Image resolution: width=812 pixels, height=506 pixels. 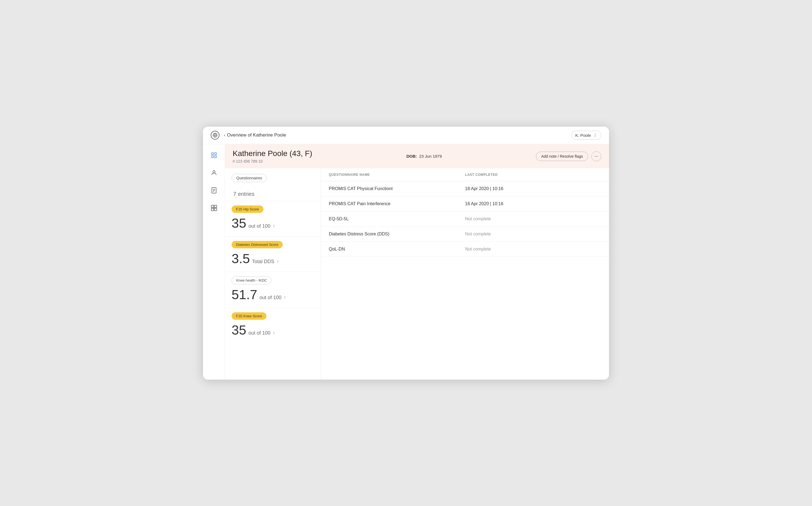 What do you see at coordinates (465, 249) in the screenshot?
I see `table-row: QoL-DN Not complete` at bounding box center [465, 249].